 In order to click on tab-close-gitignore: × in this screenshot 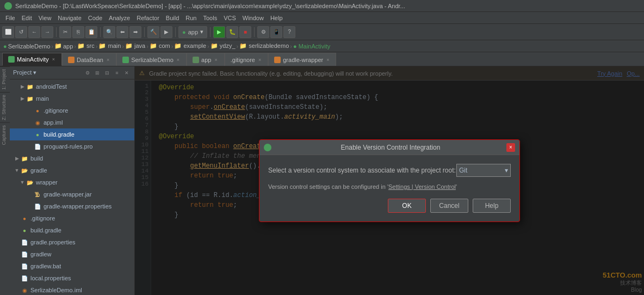, I will do `click(260, 60)`.